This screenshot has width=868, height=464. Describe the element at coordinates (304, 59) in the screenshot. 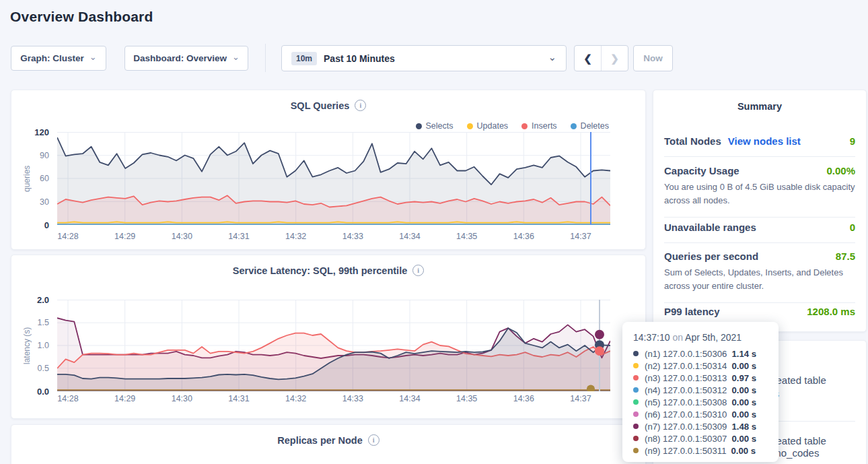

I see `time-range-badge: 10m` at that location.